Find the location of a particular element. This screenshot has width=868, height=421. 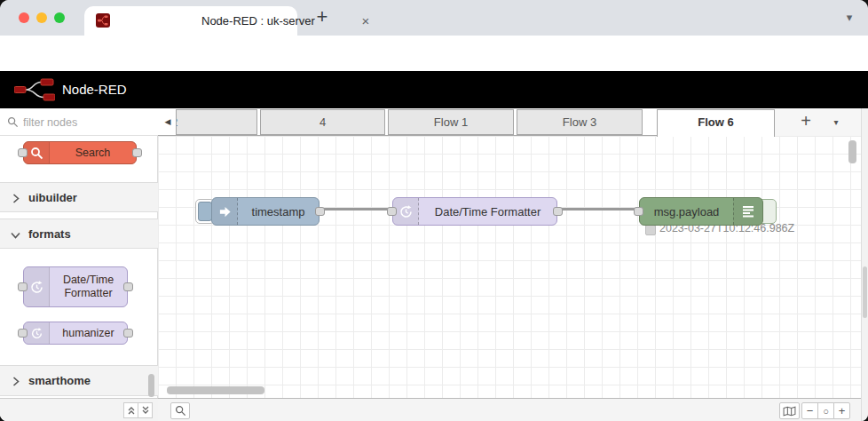

palette-category-formats: formats is located at coordinates (79, 234).